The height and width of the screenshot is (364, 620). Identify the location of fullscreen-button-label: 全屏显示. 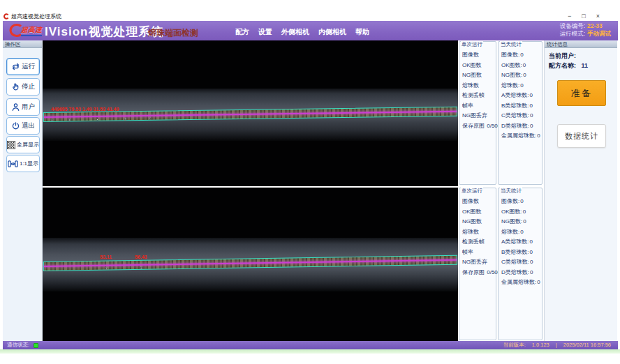
(28, 145).